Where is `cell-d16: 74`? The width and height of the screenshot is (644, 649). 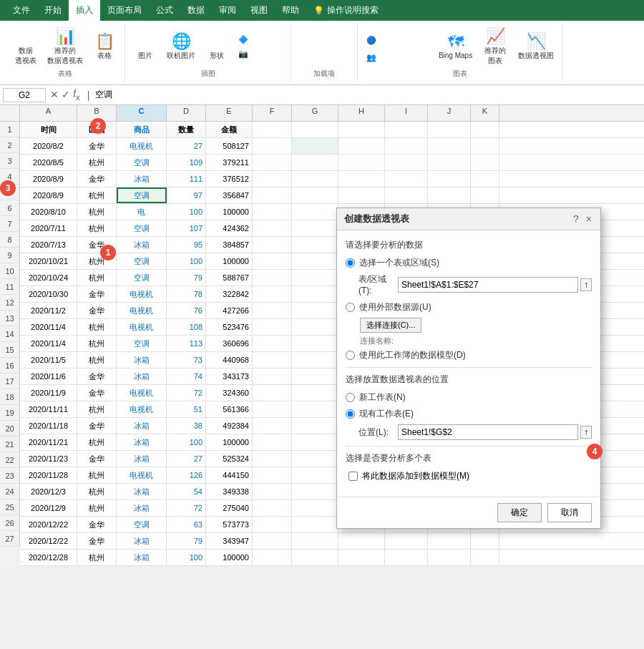
cell-d16: 74 is located at coordinates (186, 376).